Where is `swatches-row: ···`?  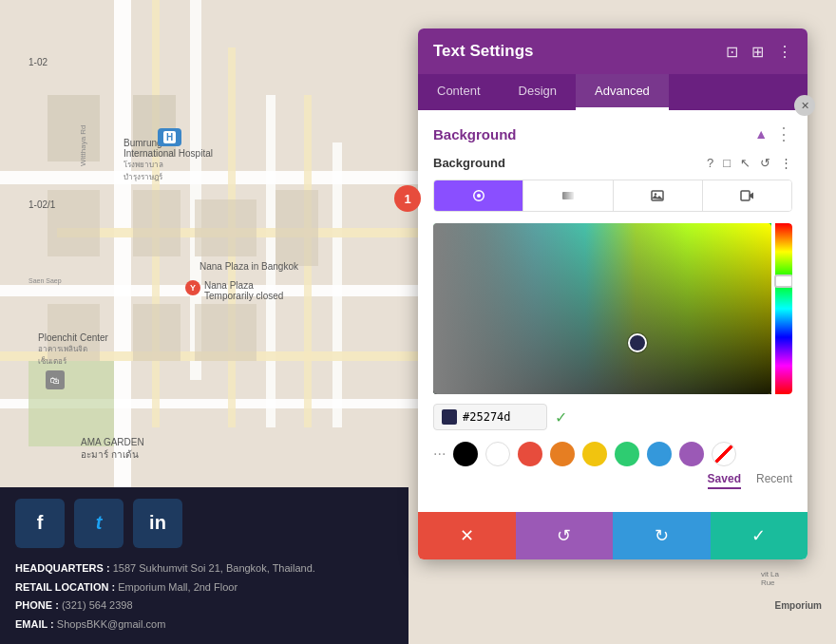 swatches-row: ··· is located at coordinates (613, 454).